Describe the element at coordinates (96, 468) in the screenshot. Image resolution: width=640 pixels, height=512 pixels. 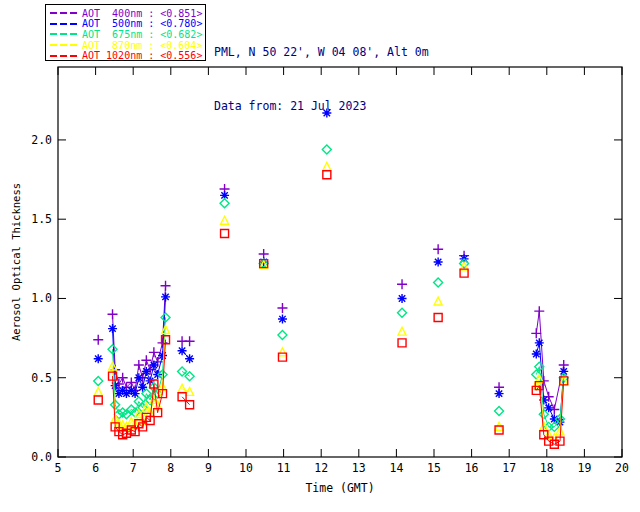
I see `x-tick-label: 6` at that location.